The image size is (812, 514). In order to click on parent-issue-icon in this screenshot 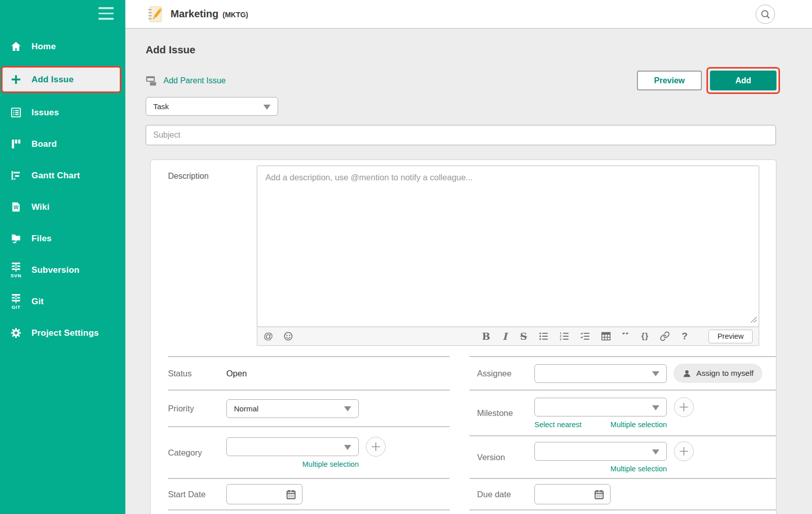, I will do `click(152, 81)`.